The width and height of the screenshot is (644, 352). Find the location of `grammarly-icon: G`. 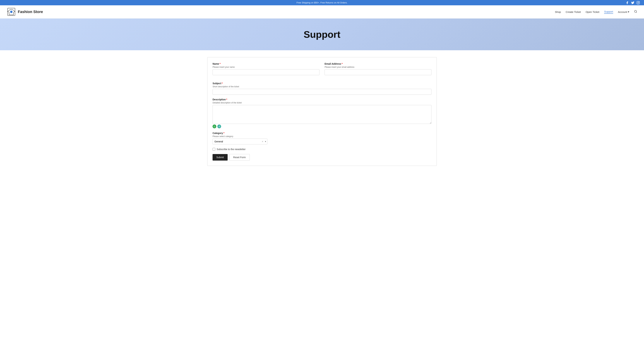

grammarly-icon: G is located at coordinates (214, 126).